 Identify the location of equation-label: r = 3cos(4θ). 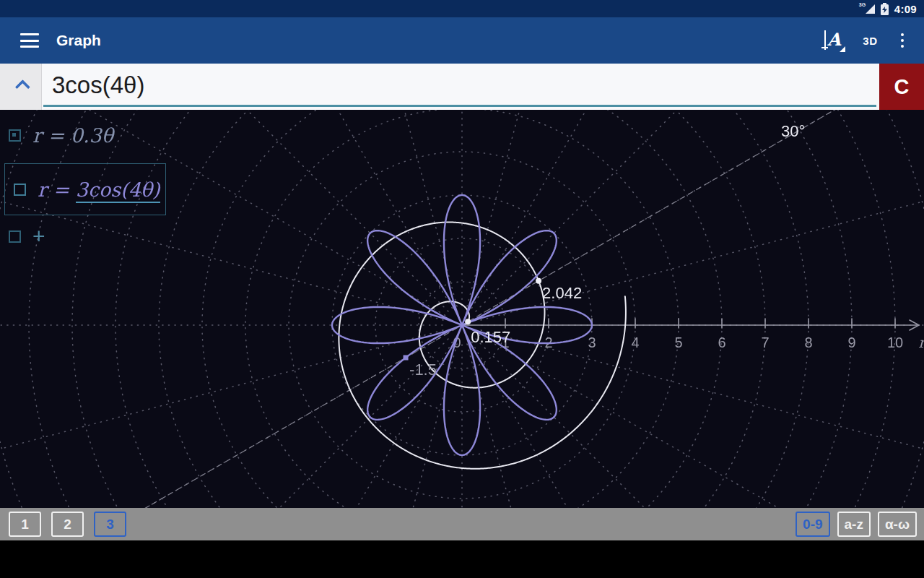
(99, 189).